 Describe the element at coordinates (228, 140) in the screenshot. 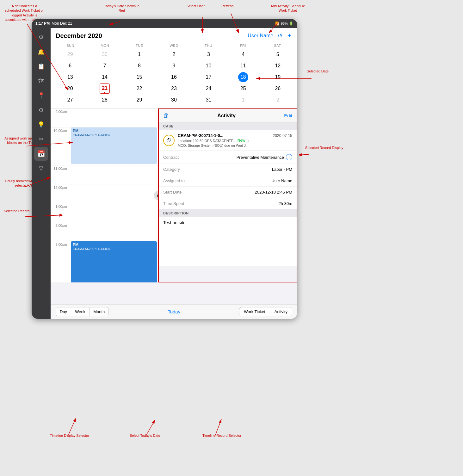

I see `case-card: ⏱ CRAM-PM-200714-1-0... 2020-07-15 Locat…` at that location.